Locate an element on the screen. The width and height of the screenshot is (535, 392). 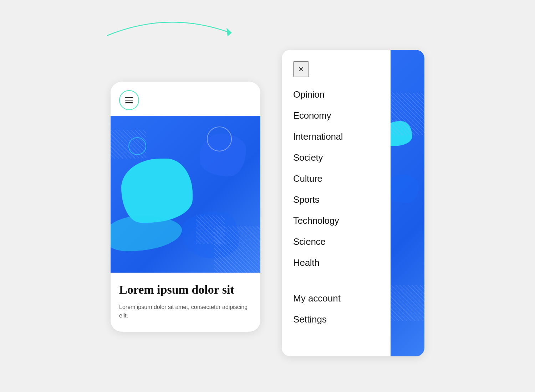
phone-header is located at coordinates (185, 99).